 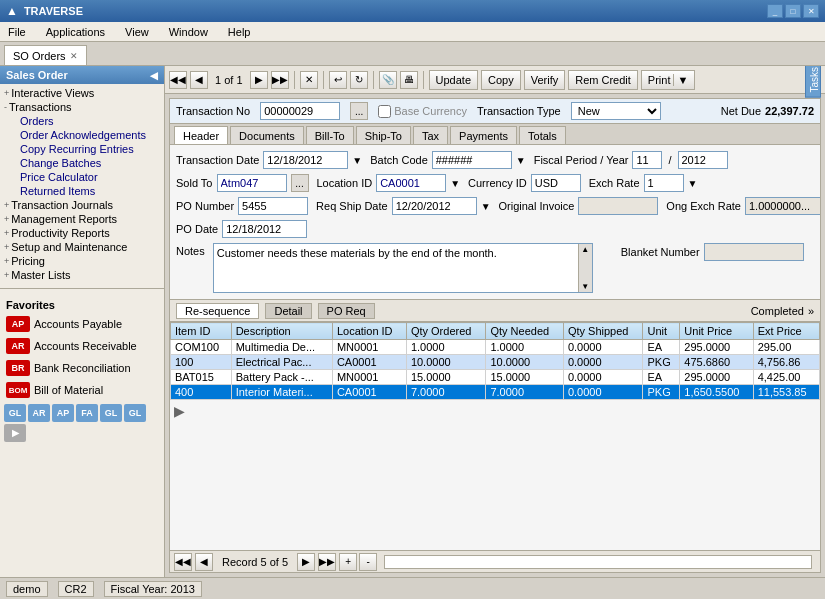 I want to click on fav-accounts-receivable: AR Accounts Receivable, so click(x=82, y=346).